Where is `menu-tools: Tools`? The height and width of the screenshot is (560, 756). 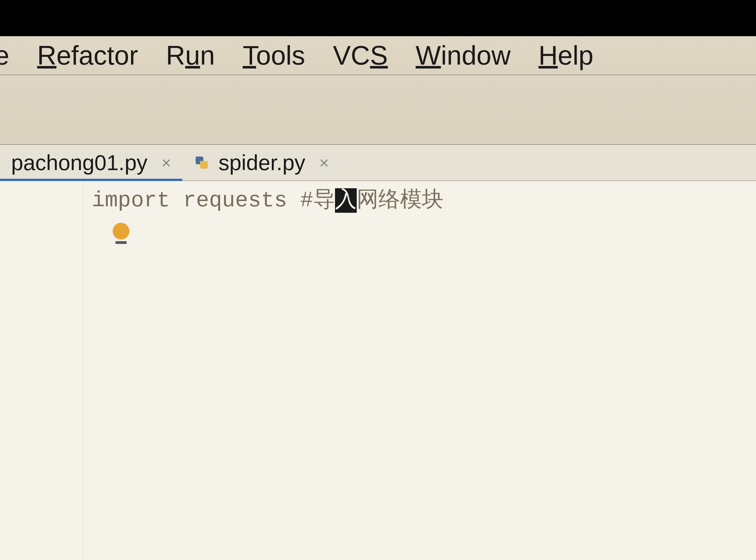
menu-tools: Tools is located at coordinates (274, 56).